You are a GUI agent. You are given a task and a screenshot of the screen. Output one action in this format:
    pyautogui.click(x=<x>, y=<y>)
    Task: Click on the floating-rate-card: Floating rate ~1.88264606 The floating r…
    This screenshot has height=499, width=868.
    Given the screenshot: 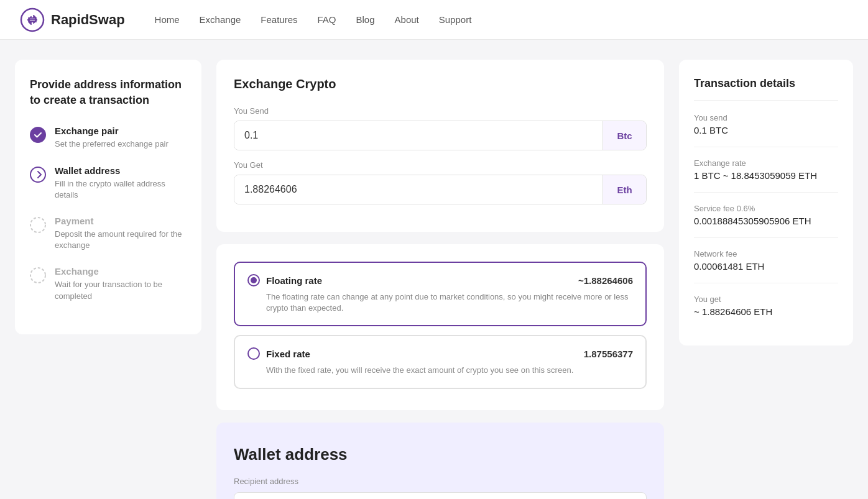 What is the action you would take?
    pyautogui.click(x=440, y=294)
    